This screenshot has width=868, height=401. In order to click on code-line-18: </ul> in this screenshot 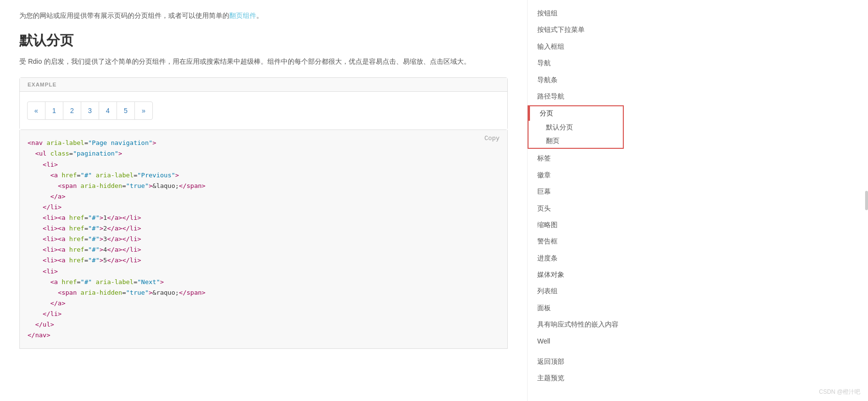, I will do `click(264, 325)`.